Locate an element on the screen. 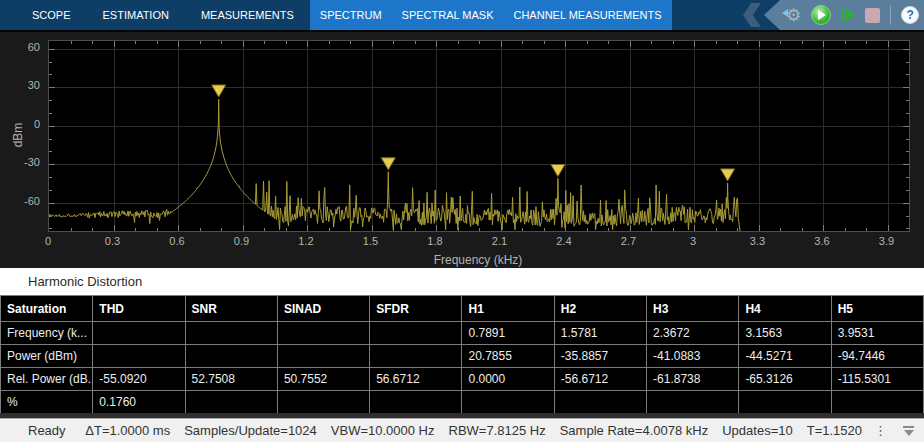  table-header-cell: SINAD is located at coordinates (323, 309).